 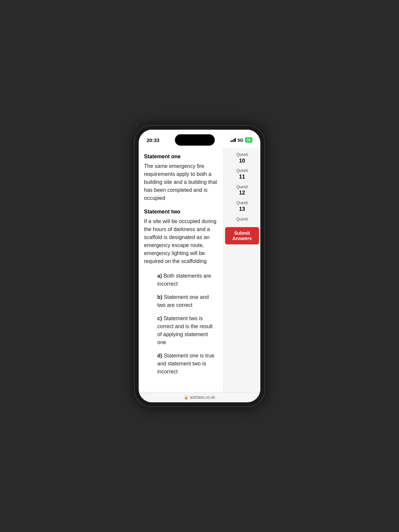 I want to click on question-item-11: Questi 11, so click(x=242, y=174).